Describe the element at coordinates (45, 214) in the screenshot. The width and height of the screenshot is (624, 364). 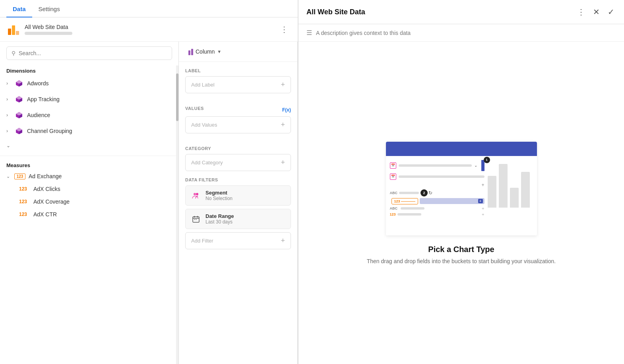
I see `measure-name-adx-ctr: AdX CTR` at that location.